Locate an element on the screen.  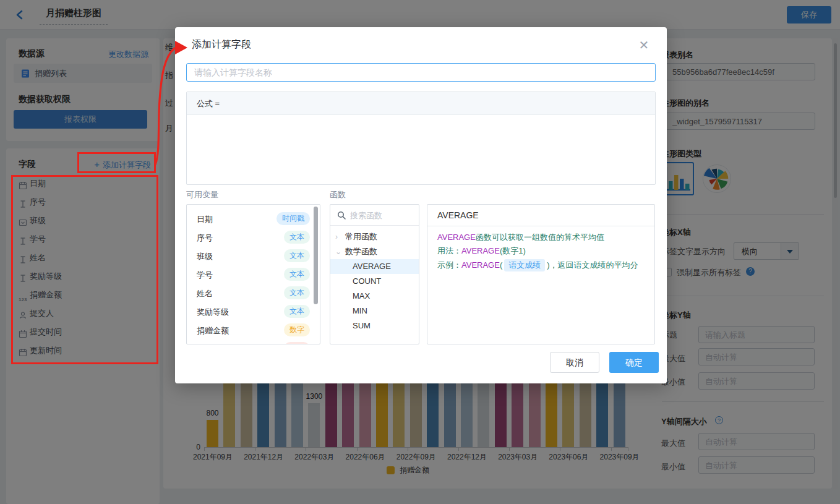
variable-item: 班级文本 is located at coordinates (254, 256).